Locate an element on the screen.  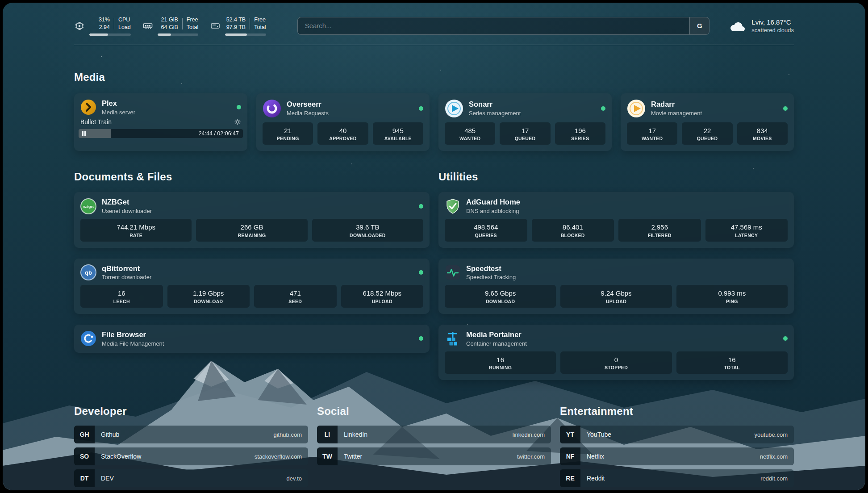
stat-value: 471 is located at coordinates (296, 293).